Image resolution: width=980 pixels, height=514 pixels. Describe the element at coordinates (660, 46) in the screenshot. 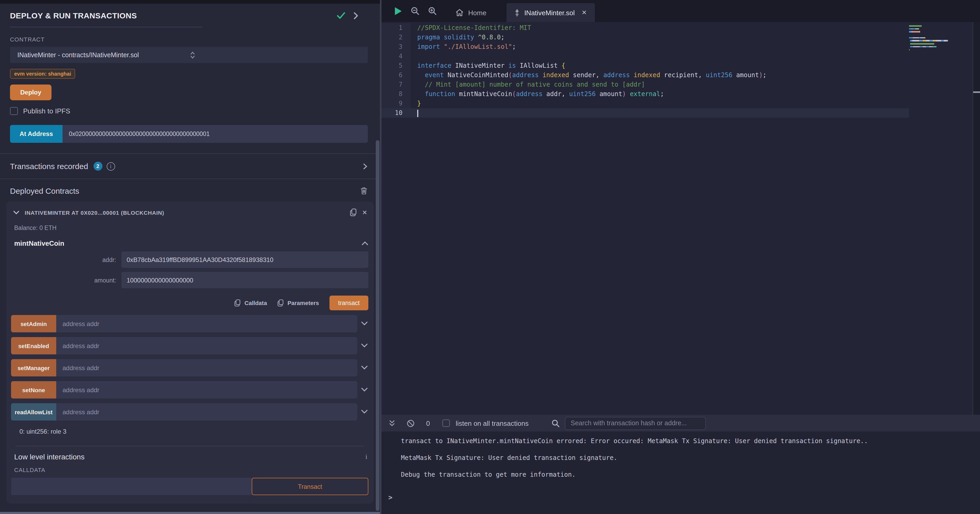

I see `code-text: import "./IAllowList.sol";` at that location.